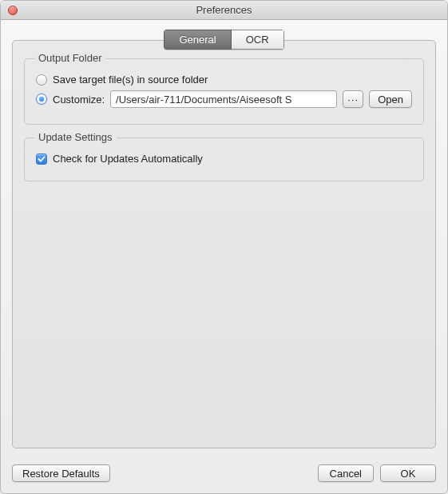 The image size is (448, 494). What do you see at coordinates (70, 58) in the screenshot?
I see `output-folder-legend: Output Folder` at bounding box center [70, 58].